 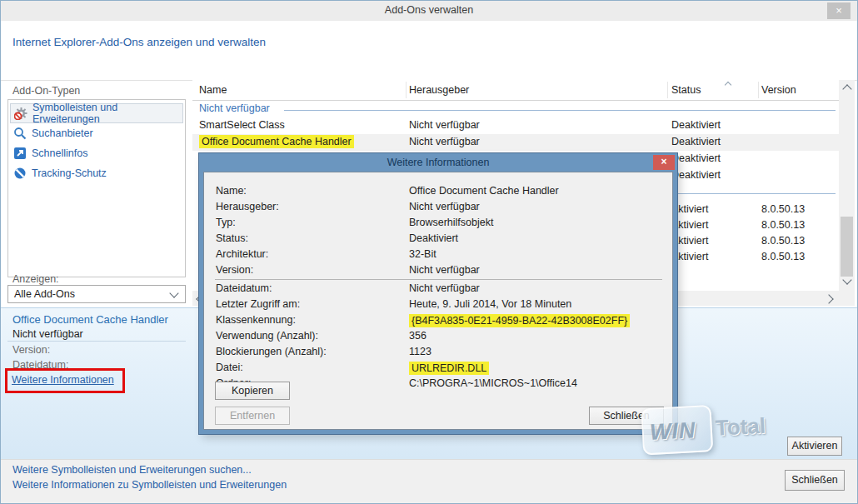 What do you see at coordinates (429, 50) in the screenshot?
I see `header-band: Internet Explorer-Add-Ons anzeigen und v…` at bounding box center [429, 50].